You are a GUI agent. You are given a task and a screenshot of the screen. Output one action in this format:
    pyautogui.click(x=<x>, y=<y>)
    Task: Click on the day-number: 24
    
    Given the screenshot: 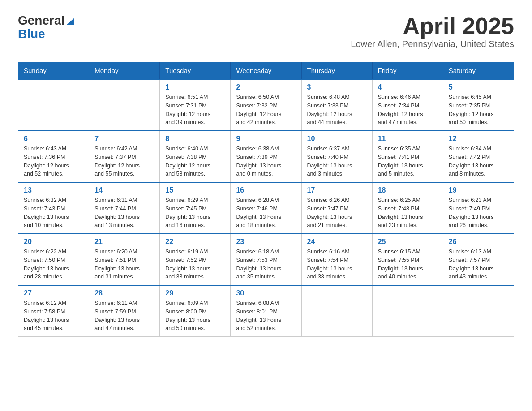 What is the action you would take?
    pyautogui.click(x=337, y=242)
    